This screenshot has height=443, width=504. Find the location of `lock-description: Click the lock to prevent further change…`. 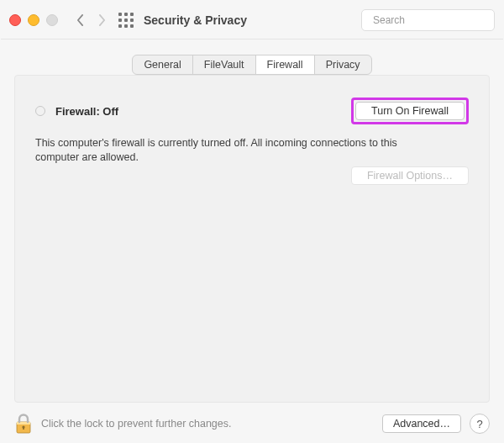

lock-description: Click the lock to prevent further change… is located at coordinates (212, 424).